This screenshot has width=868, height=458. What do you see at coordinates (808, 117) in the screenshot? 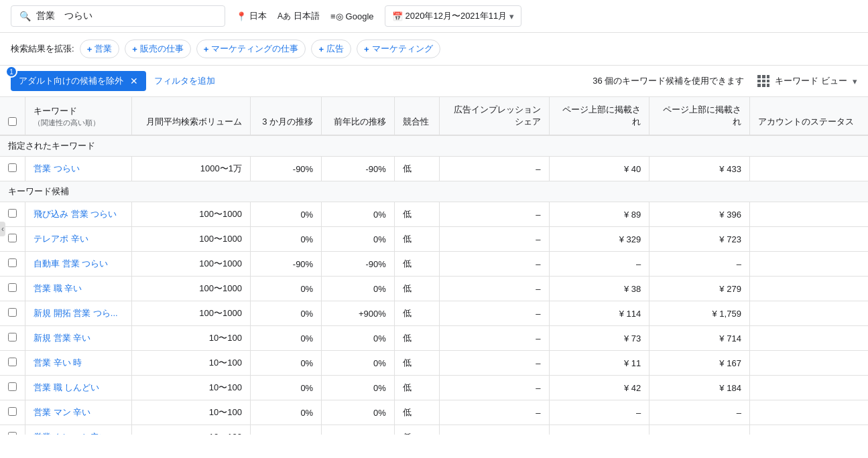
I see `header-status: アカウントのステータス` at bounding box center [808, 117].